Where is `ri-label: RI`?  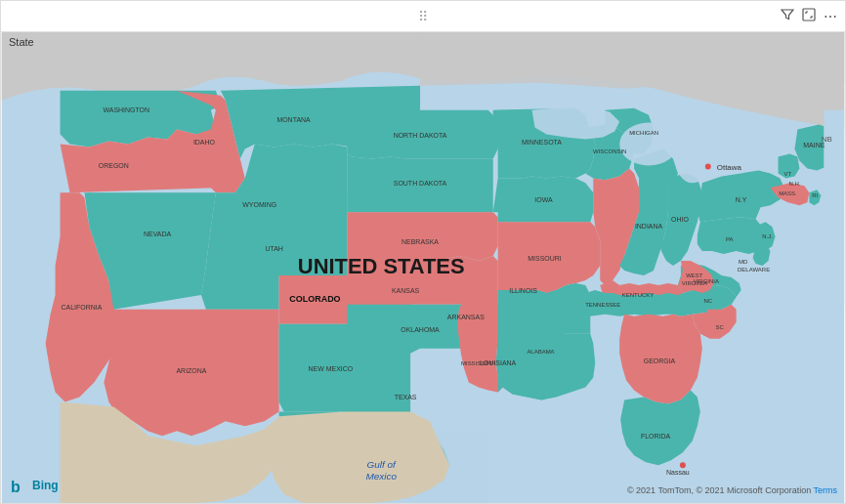 ri-label: RI is located at coordinates (815, 195).